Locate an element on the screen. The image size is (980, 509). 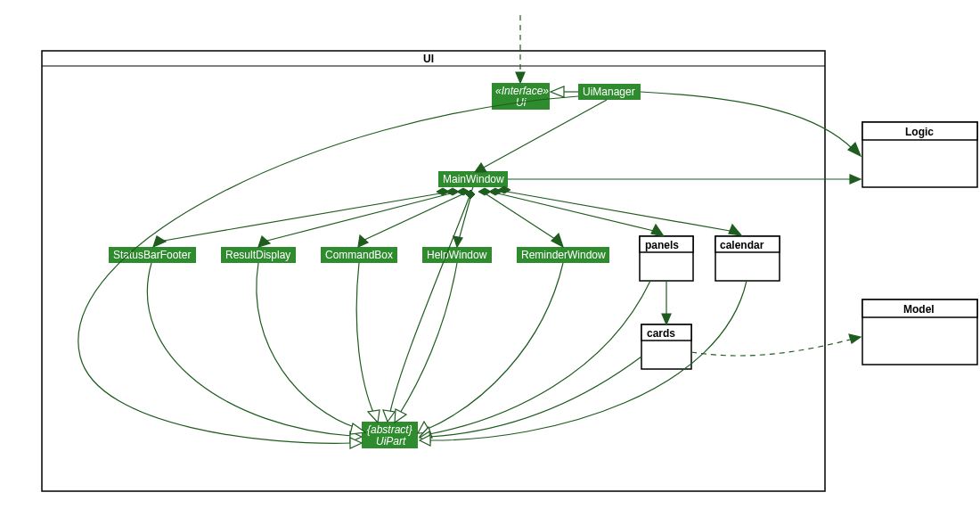
package-calendar: calendar is located at coordinates (747, 259).